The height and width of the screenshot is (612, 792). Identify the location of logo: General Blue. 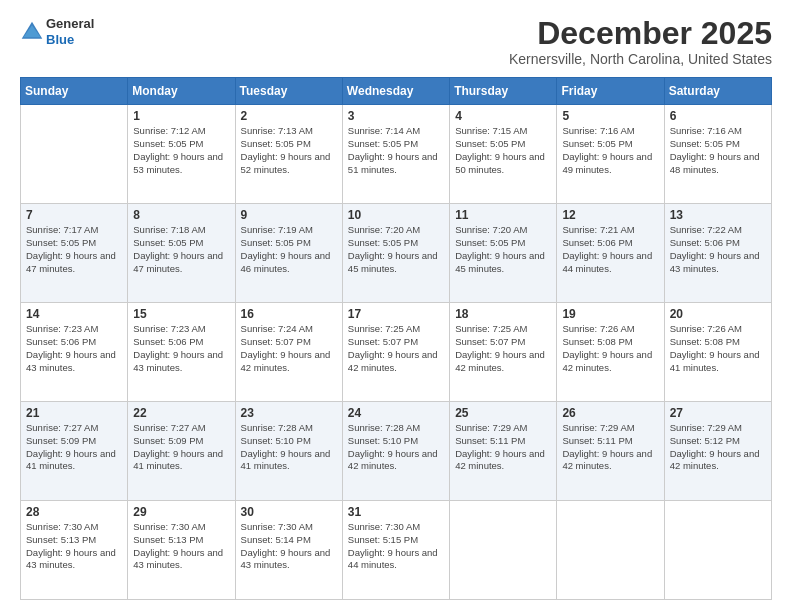
(57, 32).